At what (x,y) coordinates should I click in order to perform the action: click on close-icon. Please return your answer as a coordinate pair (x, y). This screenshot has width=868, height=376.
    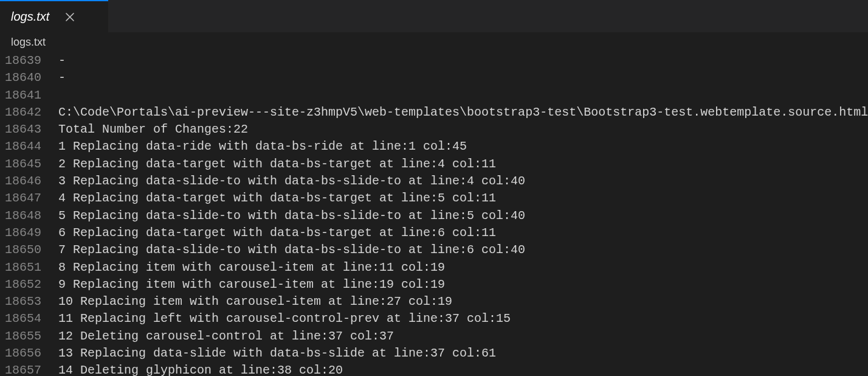
    Looking at the image, I should click on (70, 17).